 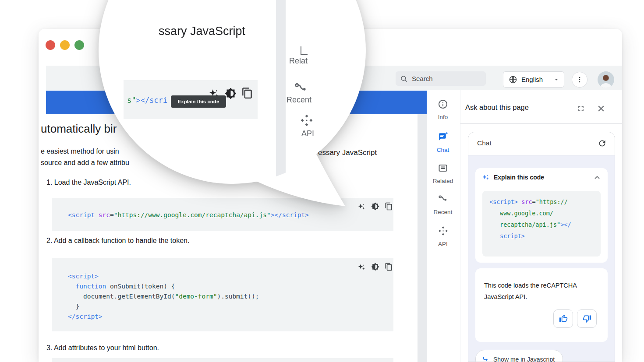 What do you see at coordinates (443, 231) in the screenshot?
I see `api-icon` at bounding box center [443, 231].